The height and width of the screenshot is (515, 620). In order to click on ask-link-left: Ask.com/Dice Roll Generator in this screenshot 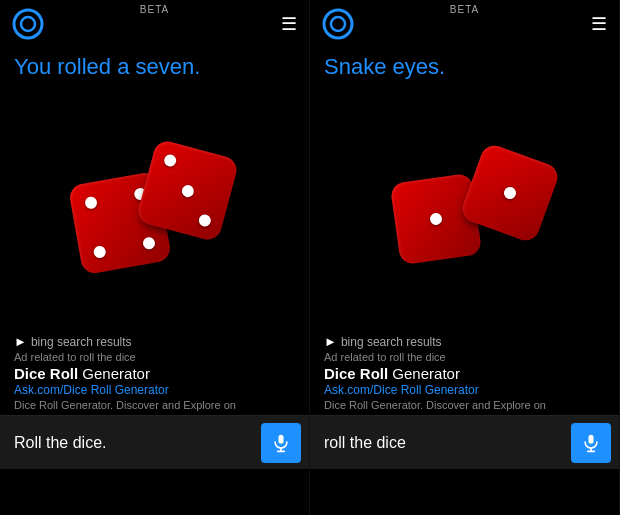, I will do `click(154, 390)`.